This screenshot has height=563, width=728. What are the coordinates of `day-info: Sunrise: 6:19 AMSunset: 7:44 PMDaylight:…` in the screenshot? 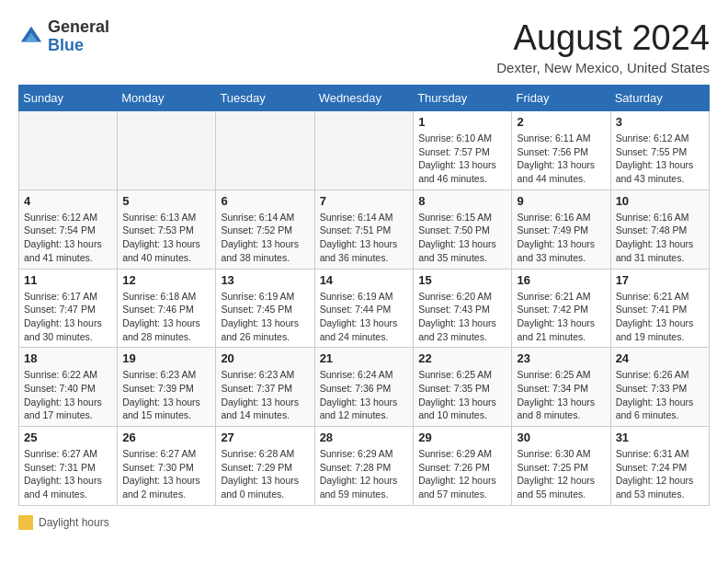 It's located at (364, 316).